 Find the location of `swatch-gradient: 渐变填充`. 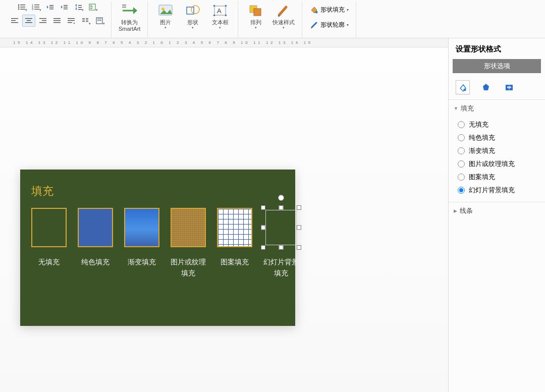

swatch-gradient: 渐变填充 is located at coordinates (142, 243).